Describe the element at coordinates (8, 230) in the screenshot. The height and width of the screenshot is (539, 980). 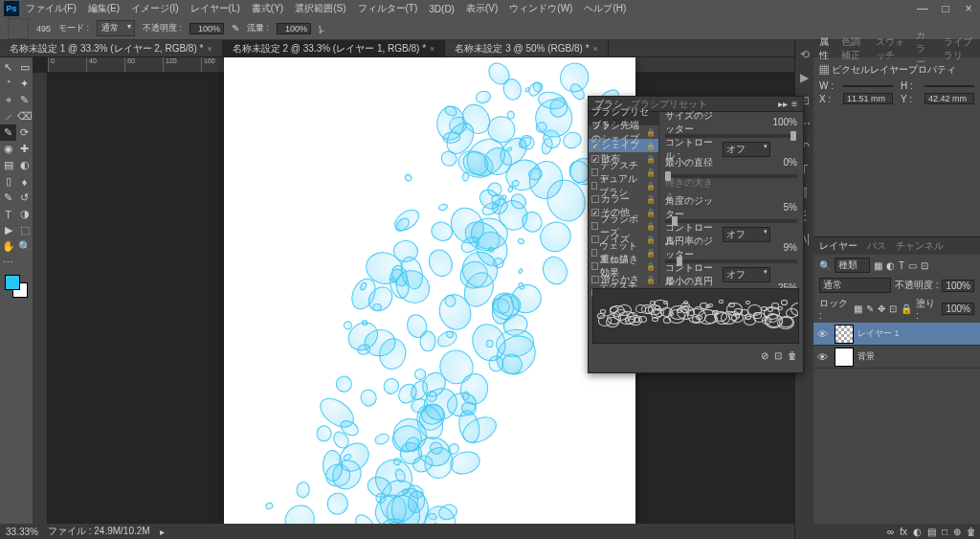
I see `tool-button: ▶` at that location.